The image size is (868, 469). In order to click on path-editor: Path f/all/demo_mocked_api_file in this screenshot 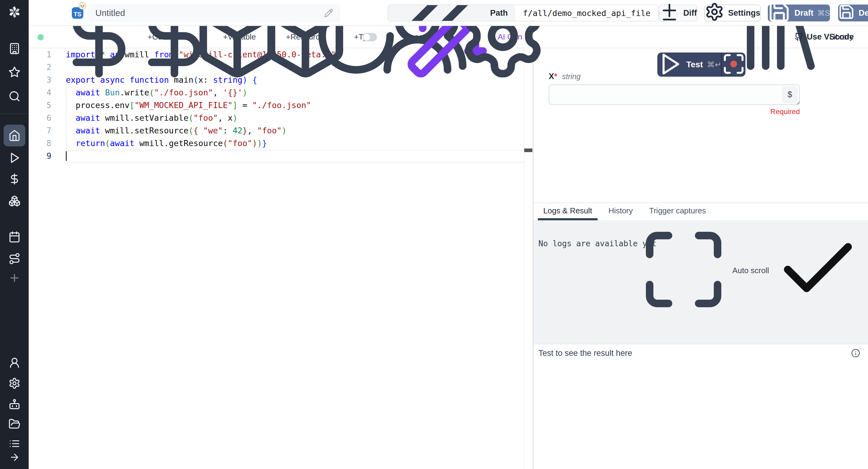, I will do `click(523, 13)`.